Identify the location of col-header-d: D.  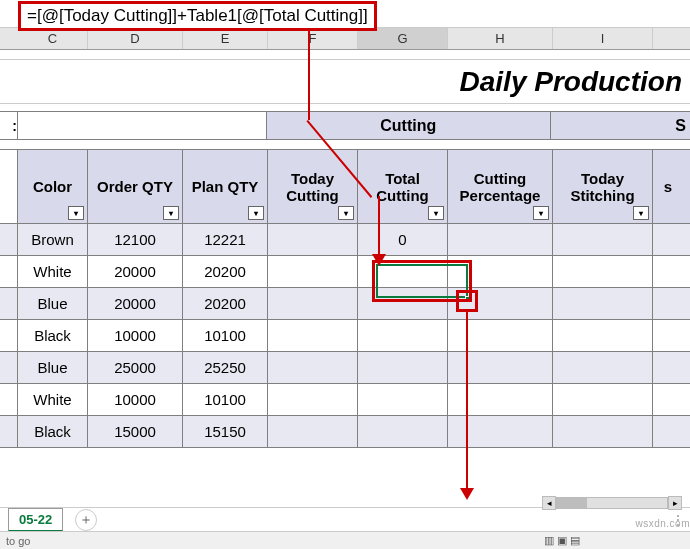
(136, 38).